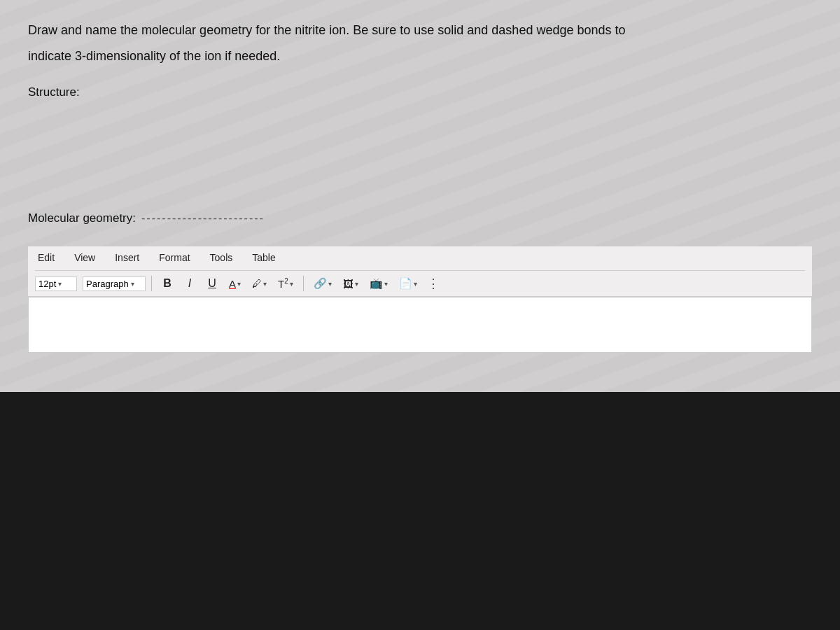 Image resolution: width=840 pixels, height=630 pixels. I want to click on structure-label: Structure:, so click(420, 92).